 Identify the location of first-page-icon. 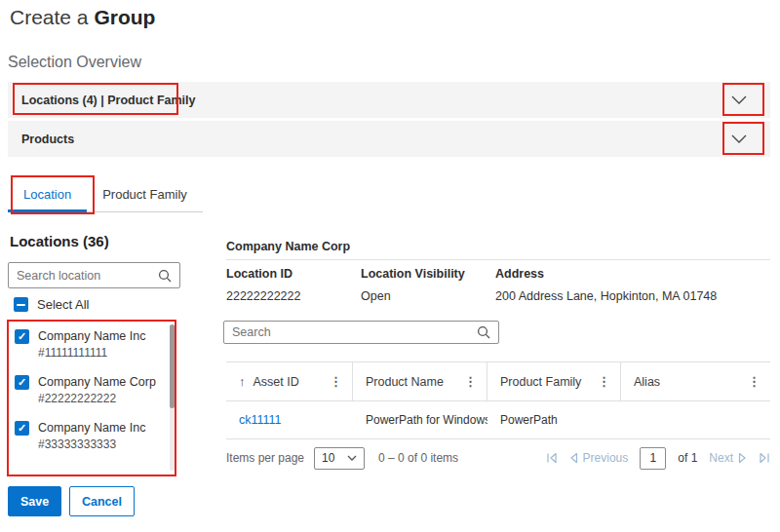
(552, 458).